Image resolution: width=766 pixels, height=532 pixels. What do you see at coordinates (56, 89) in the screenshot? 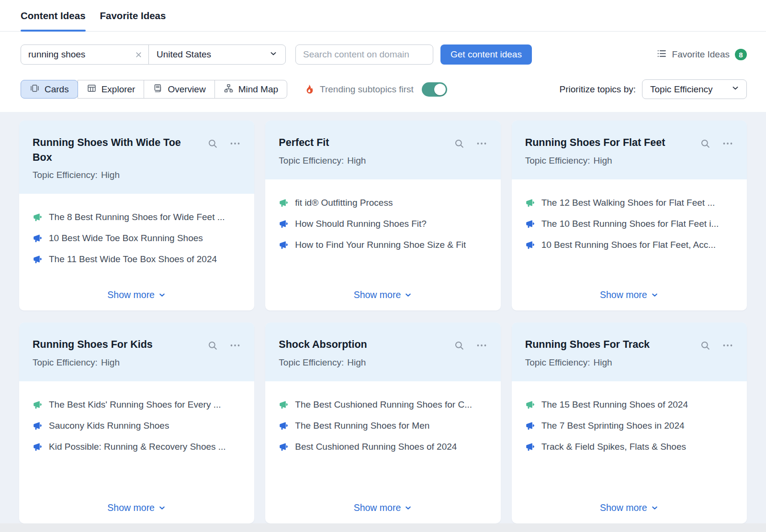
I see `view-cards-label: Cards` at bounding box center [56, 89].